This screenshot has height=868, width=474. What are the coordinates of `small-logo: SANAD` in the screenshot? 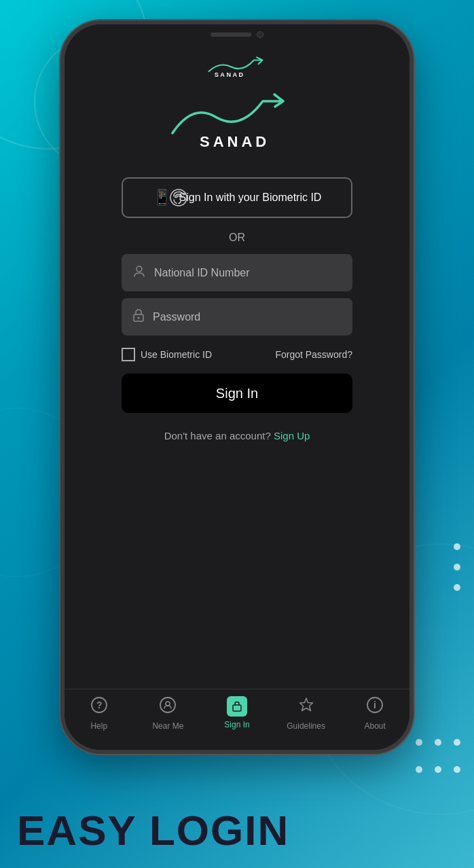 It's located at (237, 67).